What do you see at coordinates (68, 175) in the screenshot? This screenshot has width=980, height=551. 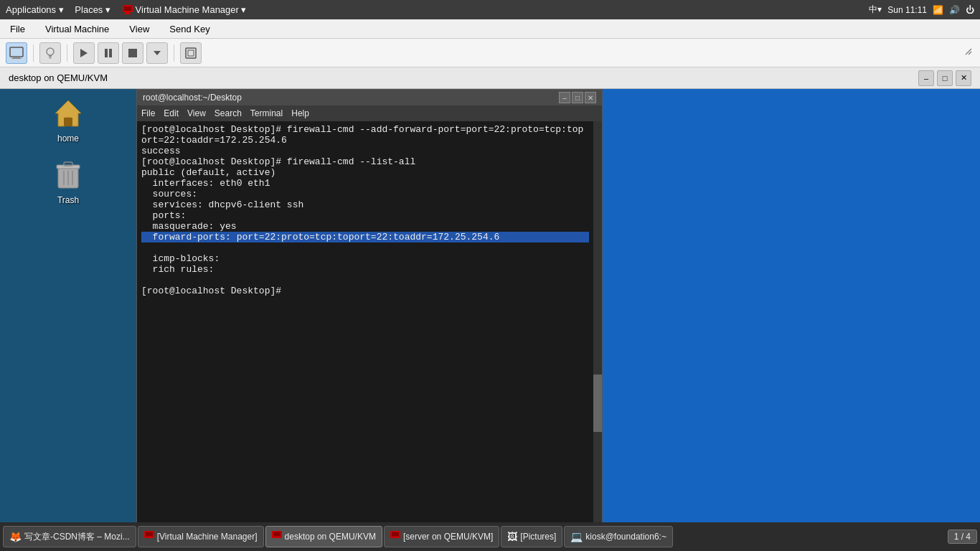 I see `trash-icon` at bounding box center [68, 175].